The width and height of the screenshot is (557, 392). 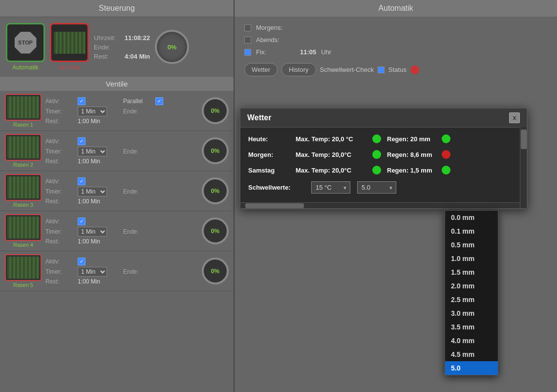 I want to click on rain-threshold-select: 5.0, so click(x=377, y=188).